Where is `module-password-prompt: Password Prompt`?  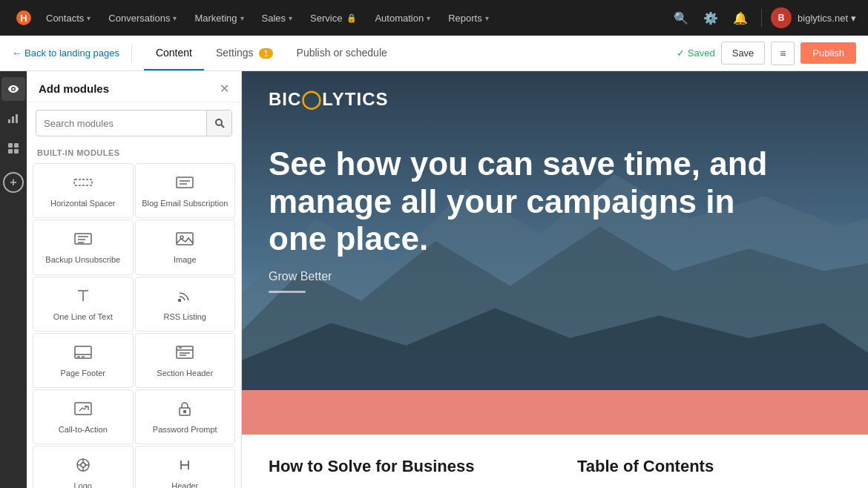 module-password-prompt: Password Prompt is located at coordinates (185, 417).